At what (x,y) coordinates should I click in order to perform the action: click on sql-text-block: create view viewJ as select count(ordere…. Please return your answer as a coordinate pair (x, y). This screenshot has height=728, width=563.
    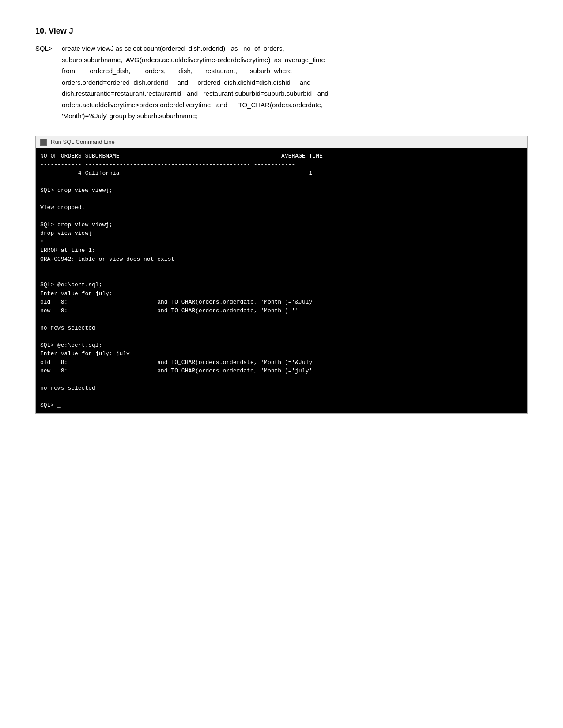
    Looking at the image, I should click on (295, 82).